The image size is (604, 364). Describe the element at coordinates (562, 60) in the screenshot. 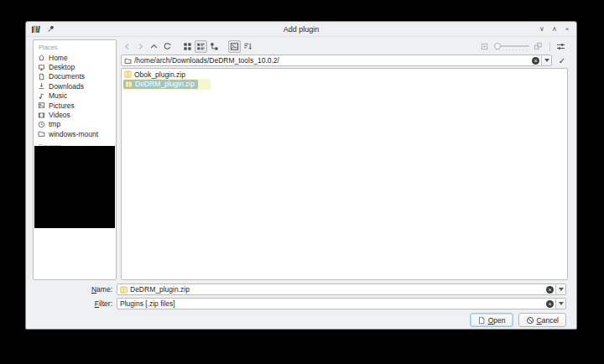

I see `accept-path-button: ✓` at that location.